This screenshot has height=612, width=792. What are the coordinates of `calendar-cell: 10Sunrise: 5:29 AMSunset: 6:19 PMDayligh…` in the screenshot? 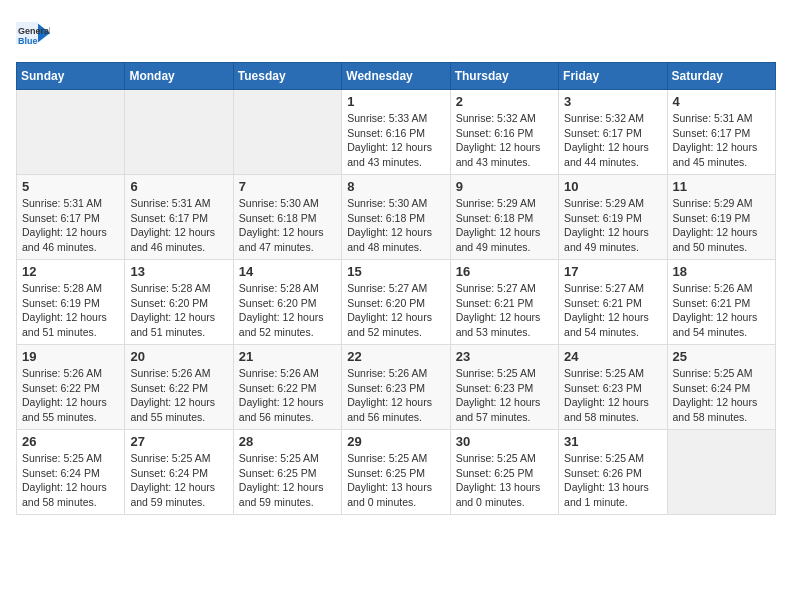 It's located at (613, 218).